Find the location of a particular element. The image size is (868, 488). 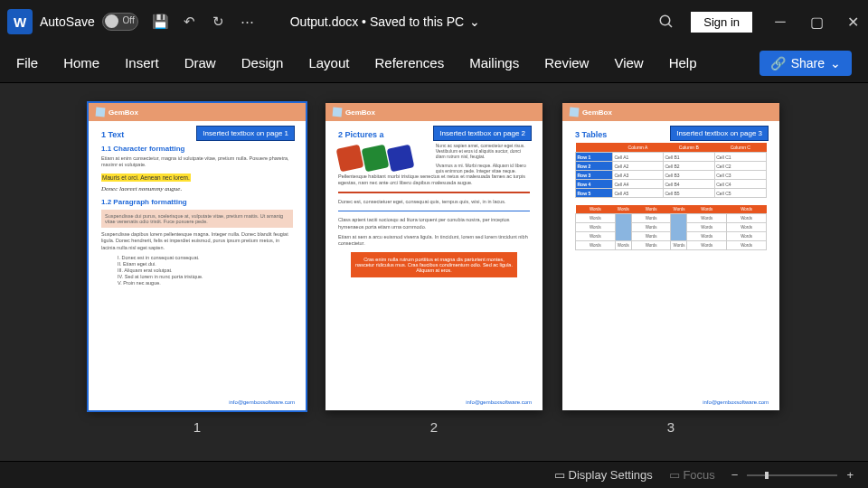

share-button: 🔗 Share ⌄ is located at coordinates (806, 63).